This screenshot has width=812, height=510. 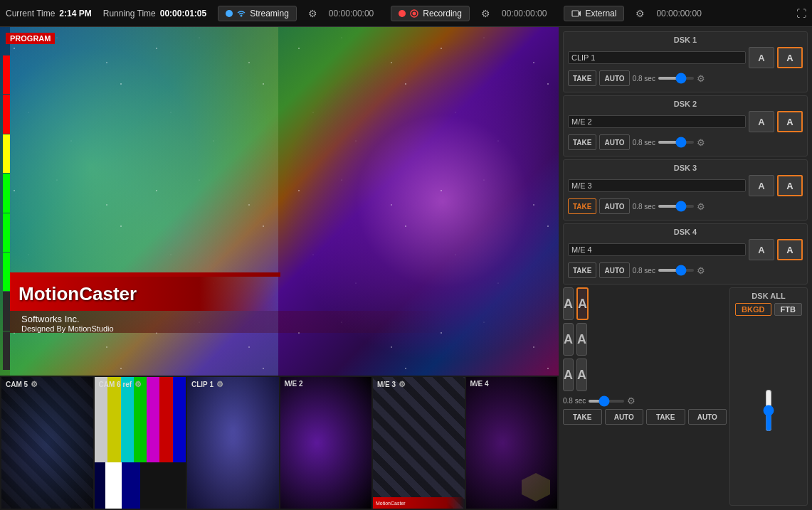 I want to click on bkgd-btn: BKGD, so click(x=753, y=309).